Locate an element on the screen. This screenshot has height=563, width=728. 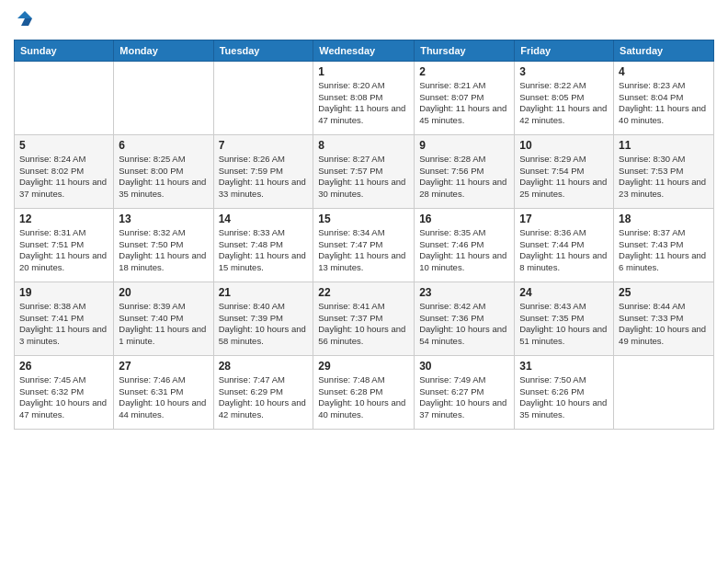
day-info: Sunrise: 8:23 AMSunset: 8:04 PMDaylight:… is located at coordinates (664, 103).